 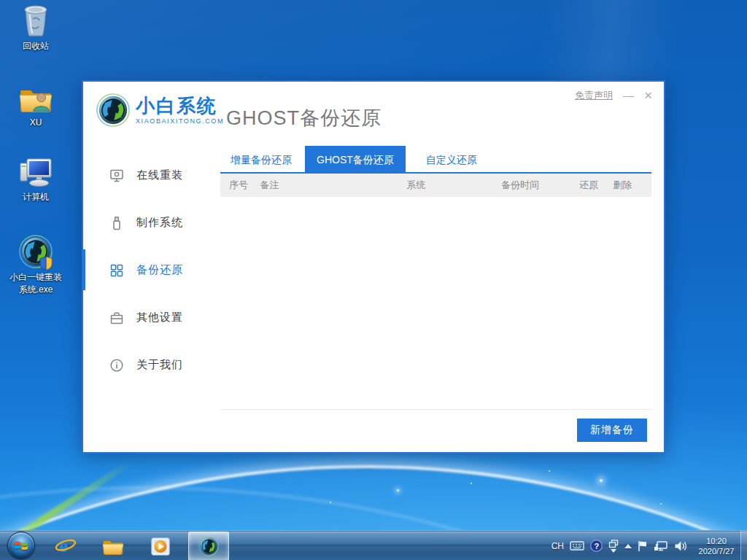 I want to click on action-center-flag-icon, so click(x=643, y=546).